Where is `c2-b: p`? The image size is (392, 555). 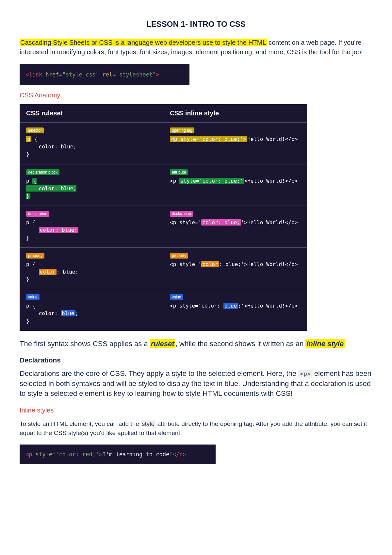
c2-b: p is located at coordinates (32, 454).